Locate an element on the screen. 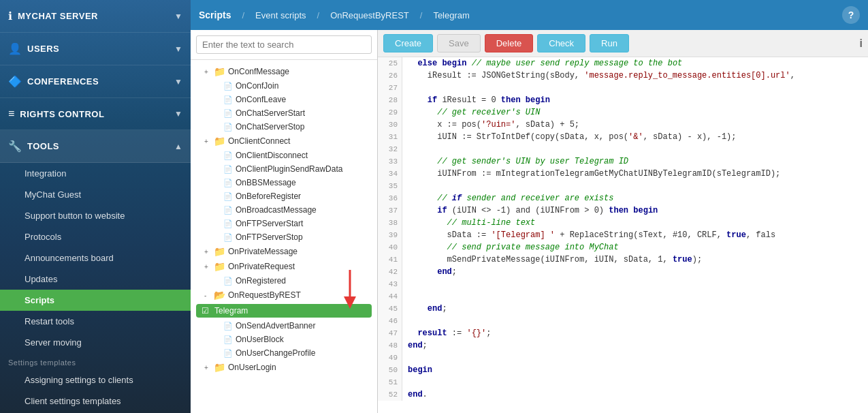  sep2: / is located at coordinates (319, 15).